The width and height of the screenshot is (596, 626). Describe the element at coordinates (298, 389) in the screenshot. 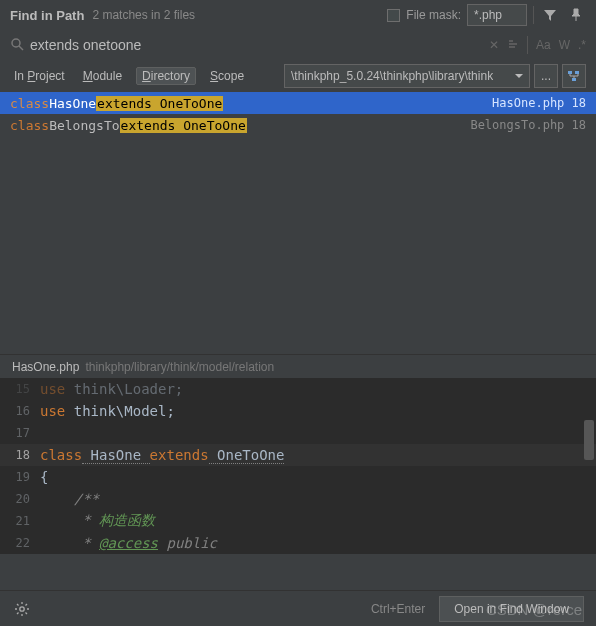

I see `code-line: 15use think\Loader;` at that location.